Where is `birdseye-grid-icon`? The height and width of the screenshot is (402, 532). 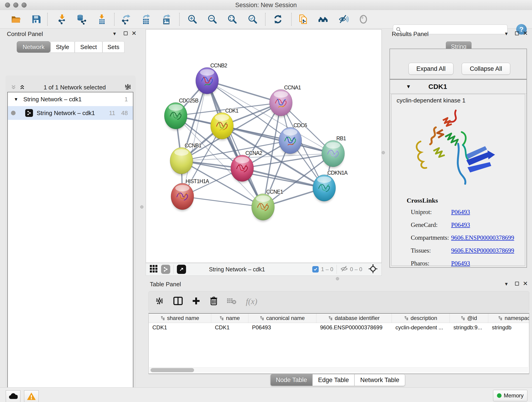
birdseye-grid-icon is located at coordinates (154, 269).